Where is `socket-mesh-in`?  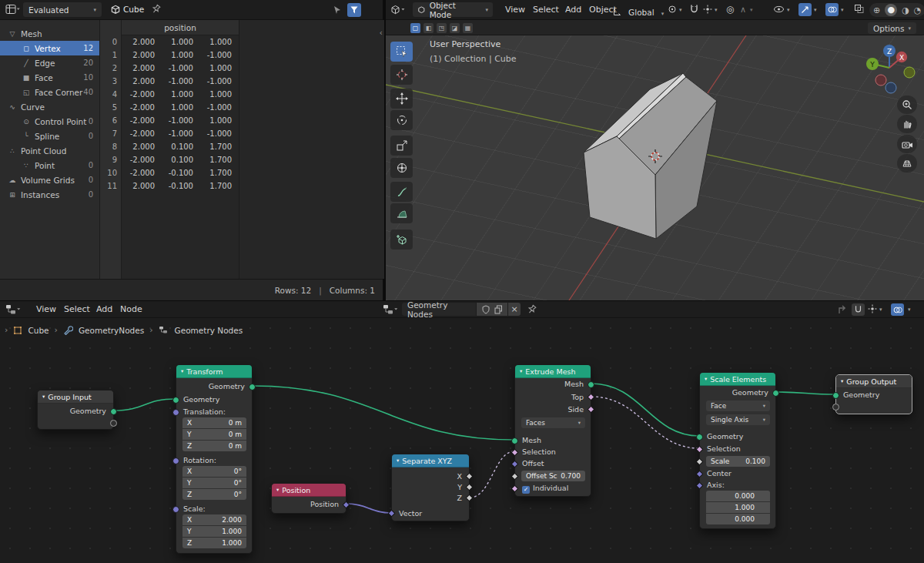
socket-mesh-in is located at coordinates (514, 441).